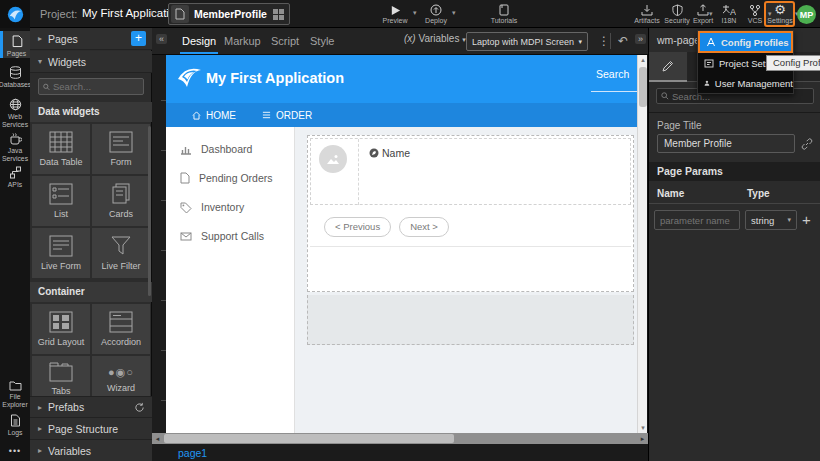 This screenshot has height=461, width=820. What do you see at coordinates (158, 438) in the screenshot?
I see `scroll-left-icon: ◂` at bounding box center [158, 438].